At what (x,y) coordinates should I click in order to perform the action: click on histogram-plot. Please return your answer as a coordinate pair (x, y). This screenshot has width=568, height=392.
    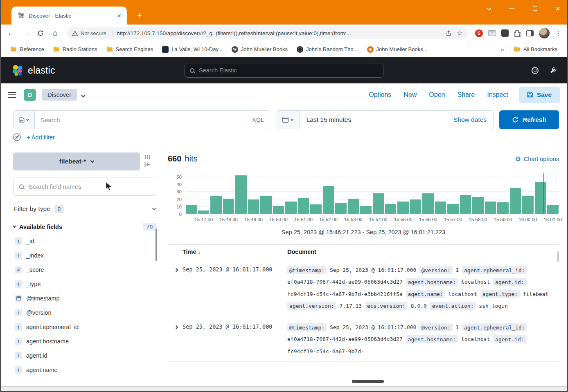
    Looking at the image, I should click on (372, 194).